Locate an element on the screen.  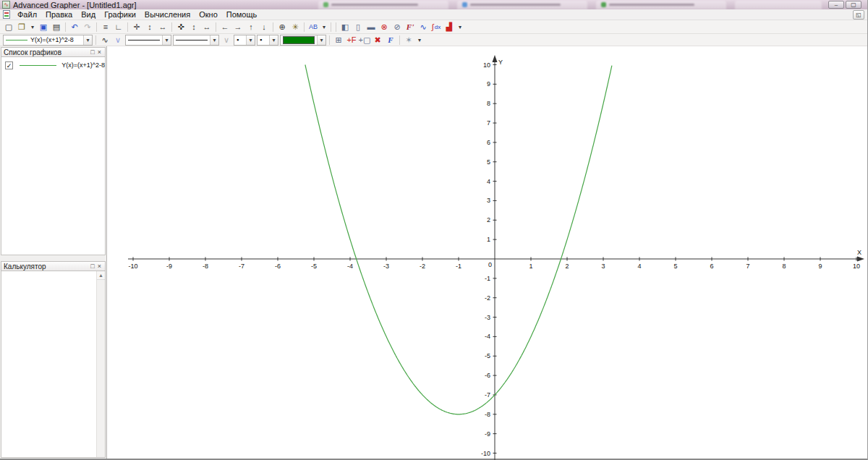
scroll-left-button: ← is located at coordinates (225, 27).